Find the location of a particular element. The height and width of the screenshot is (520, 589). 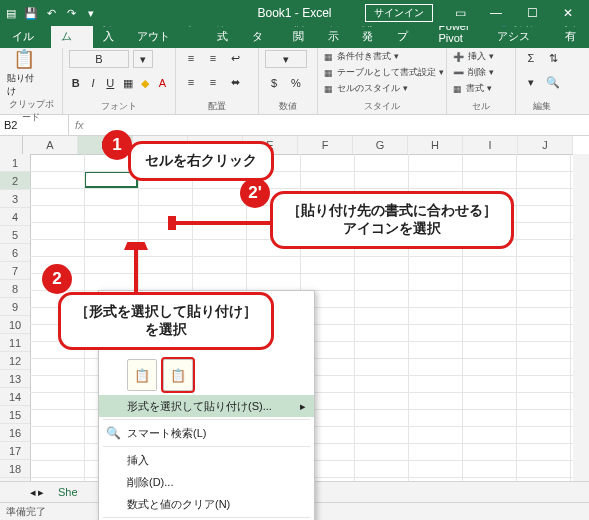

font-size: ▾ is located at coordinates (143, 59).